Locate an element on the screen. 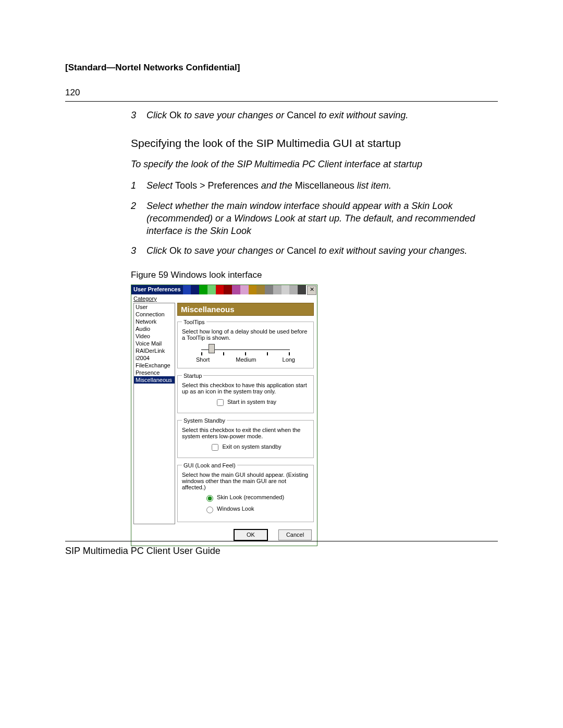  top-rule is located at coordinates (282, 101).